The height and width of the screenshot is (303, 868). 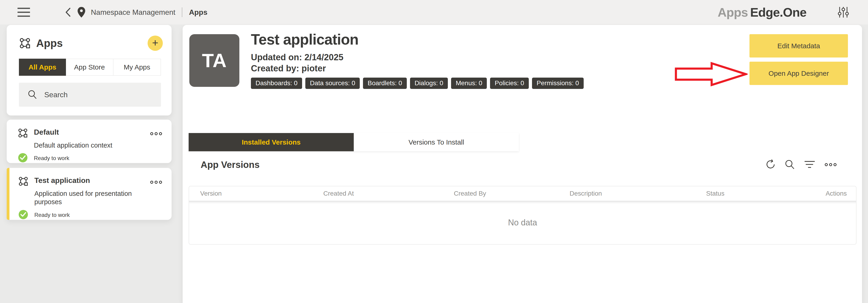 What do you see at coordinates (91, 133) in the screenshot?
I see `app-card-title: Default` at bounding box center [91, 133].